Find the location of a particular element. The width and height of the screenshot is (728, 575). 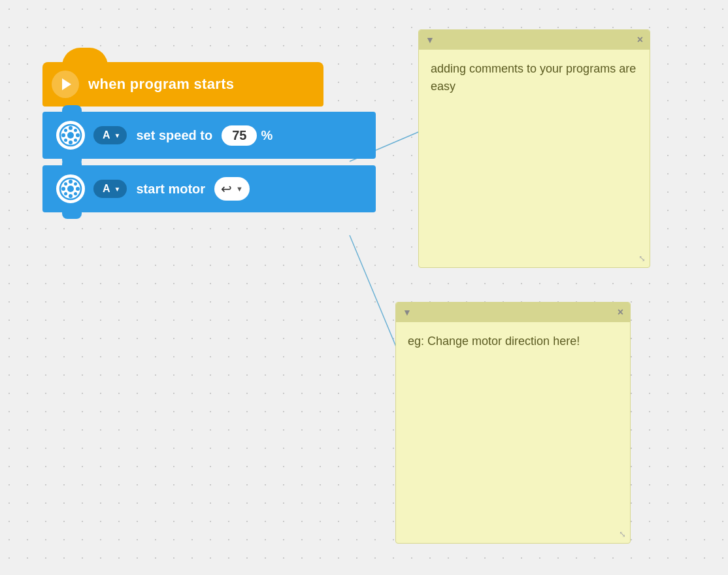

direction-chevron: ▼ is located at coordinates (239, 189).